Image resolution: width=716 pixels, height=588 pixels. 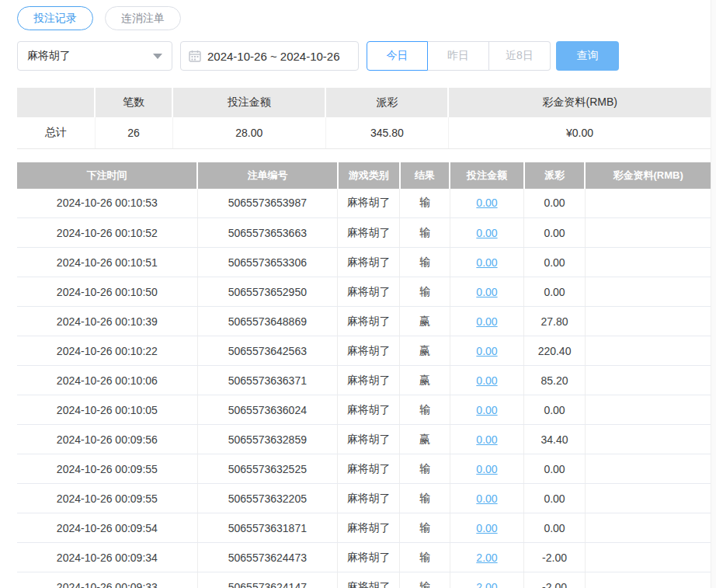 I want to click on summary-row: 总计 26 28.00 345.80 ¥0.00, so click(x=363, y=133).